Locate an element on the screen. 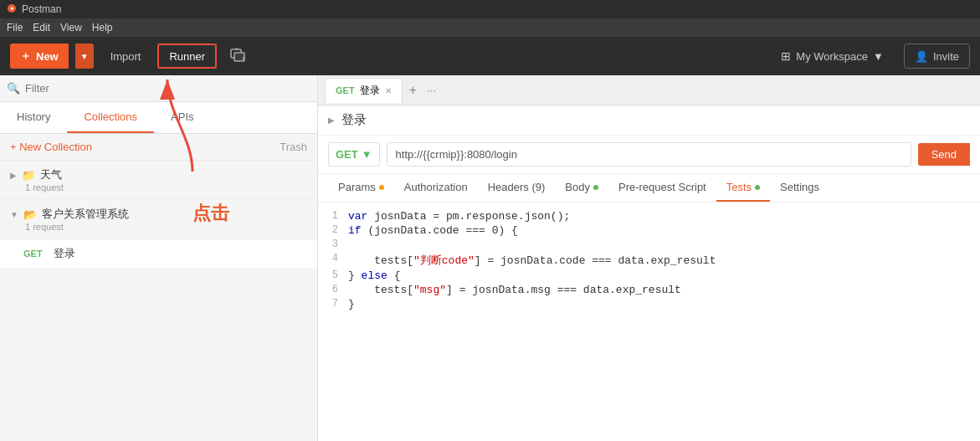 This screenshot has width=980, height=441. line-content-7: } is located at coordinates (351, 305).